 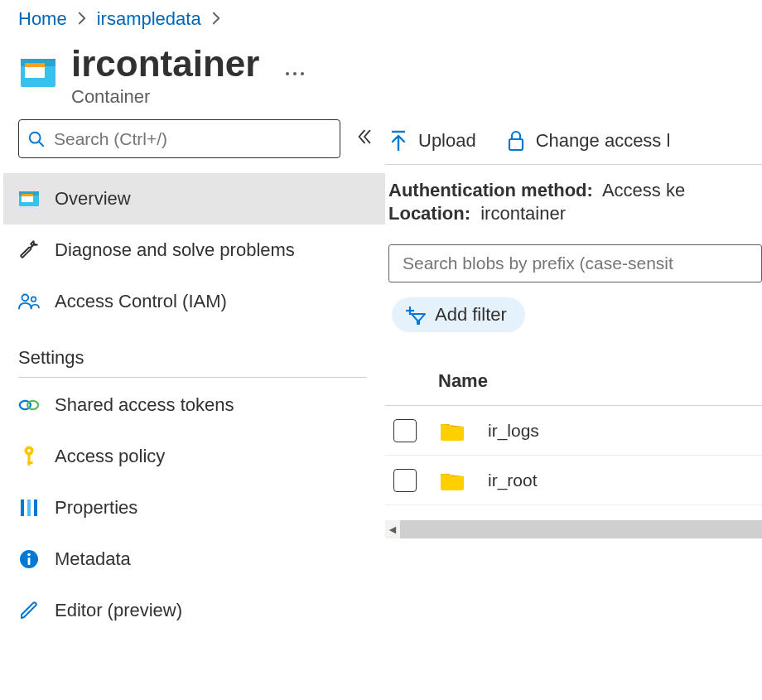 I want to click on link-icon, so click(x=29, y=405).